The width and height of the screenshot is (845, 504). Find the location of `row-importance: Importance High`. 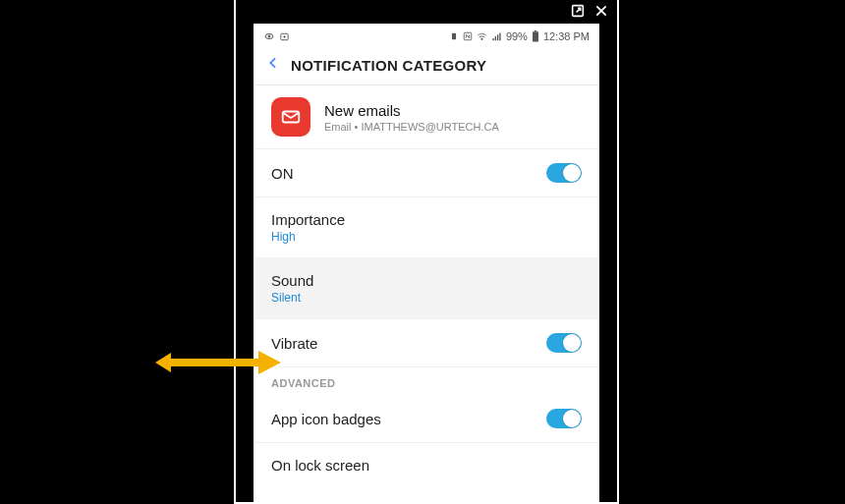

row-importance: Importance High is located at coordinates (426, 228).